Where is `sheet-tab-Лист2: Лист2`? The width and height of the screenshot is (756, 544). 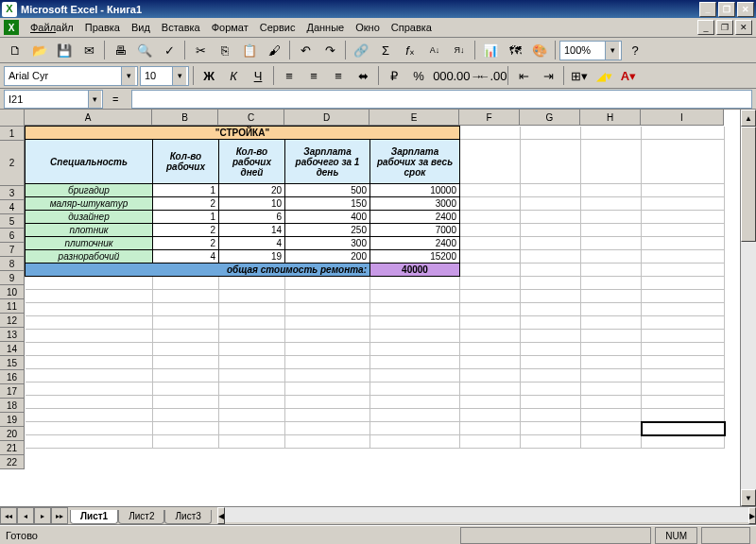
sheet-tab-Лист2: Лист2 is located at coordinates (142, 518).